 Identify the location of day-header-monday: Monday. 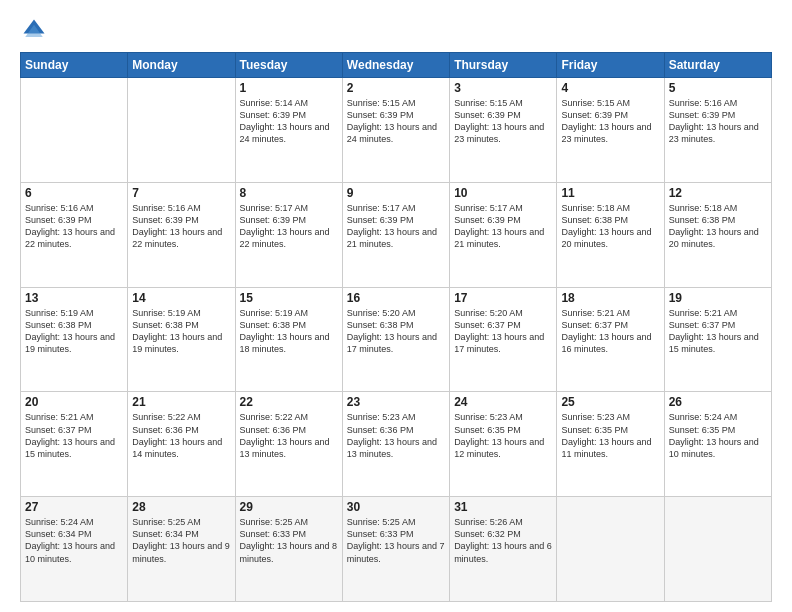
(182, 66).